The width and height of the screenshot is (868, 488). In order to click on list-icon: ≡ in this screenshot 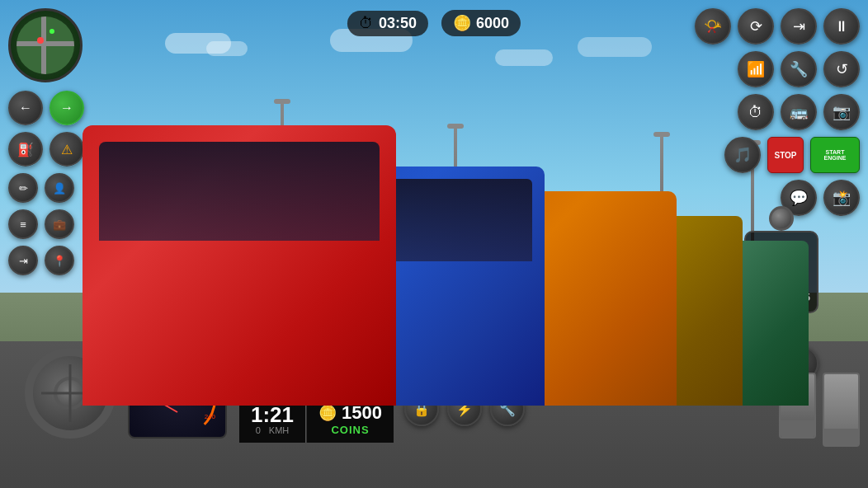, I will do `click(23, 224)`.